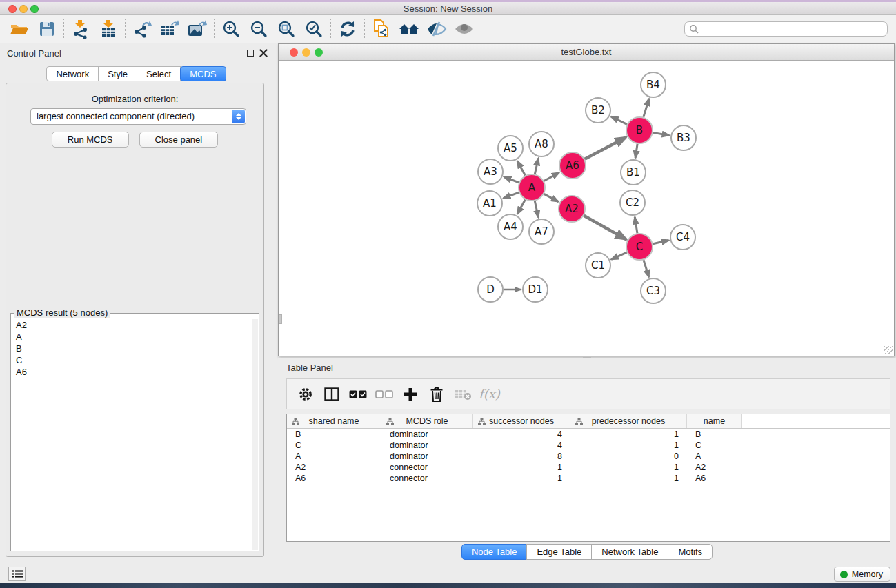 This screenshot has width=896, height=588. Describe the element at coordinates (306, 394) in the screenshot. I see `table-settings-button` at that location.